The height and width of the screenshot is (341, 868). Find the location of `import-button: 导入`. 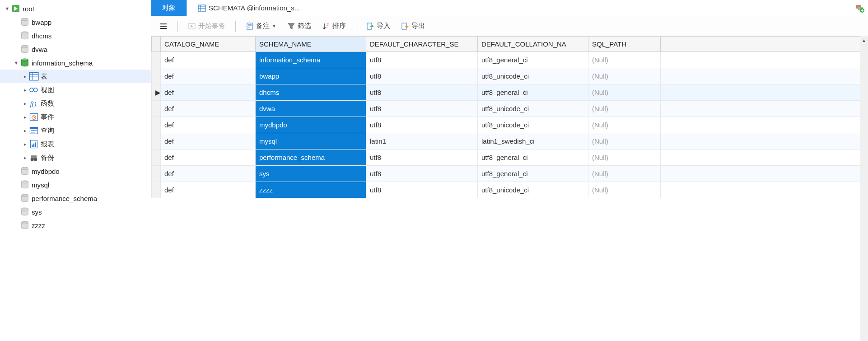

import-button: 导入 is located at coordinates (378, 26).